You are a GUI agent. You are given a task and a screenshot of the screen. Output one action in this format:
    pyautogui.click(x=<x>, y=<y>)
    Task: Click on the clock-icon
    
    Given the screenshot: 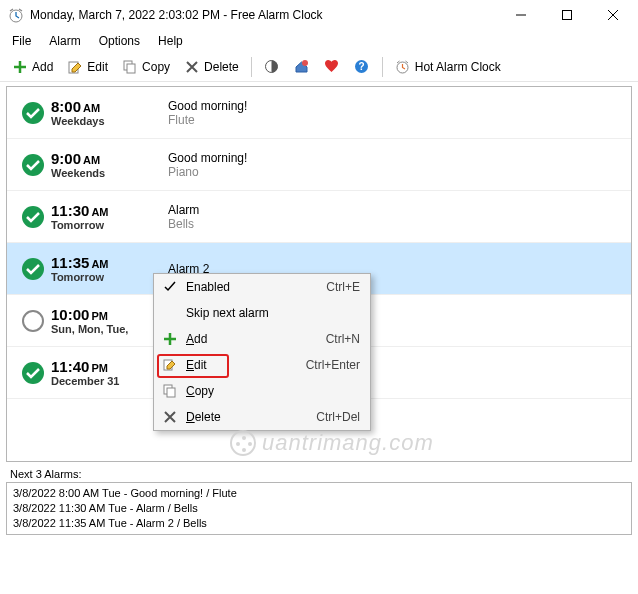 What is the action you would take?
    pyautogui.click(x=403, y=67)
    